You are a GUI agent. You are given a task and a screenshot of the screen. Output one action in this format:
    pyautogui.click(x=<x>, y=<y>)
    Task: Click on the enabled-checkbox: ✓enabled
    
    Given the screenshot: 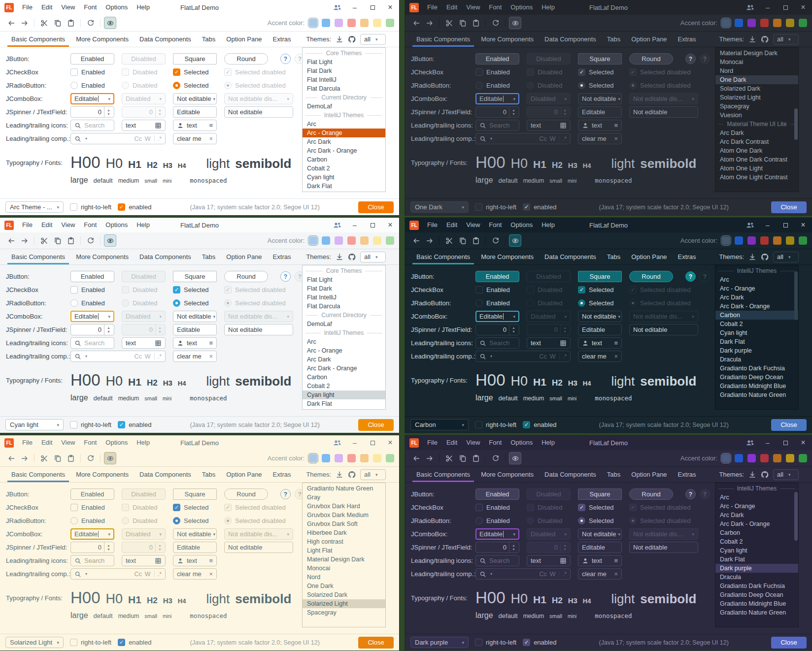 What is the action you would take?
    pyautogui.click(x=135, y=642)
    